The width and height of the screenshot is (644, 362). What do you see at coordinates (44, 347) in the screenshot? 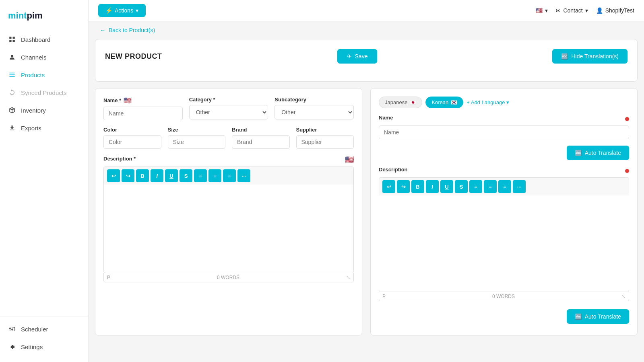
I see `sidebar-item-settings: Settings` at bounding box center [44, 347].